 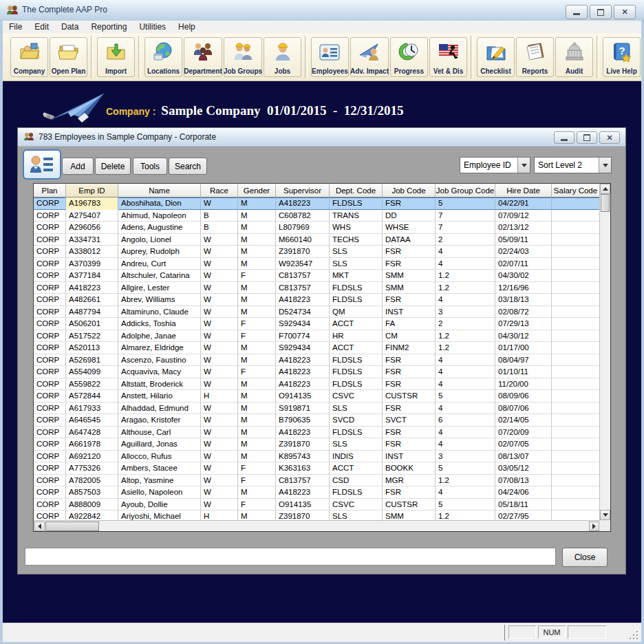 What do you see at coordinates (113, 167) in the screenshot?
I see `delete-button: Delete` at bounding box center [113, 167].